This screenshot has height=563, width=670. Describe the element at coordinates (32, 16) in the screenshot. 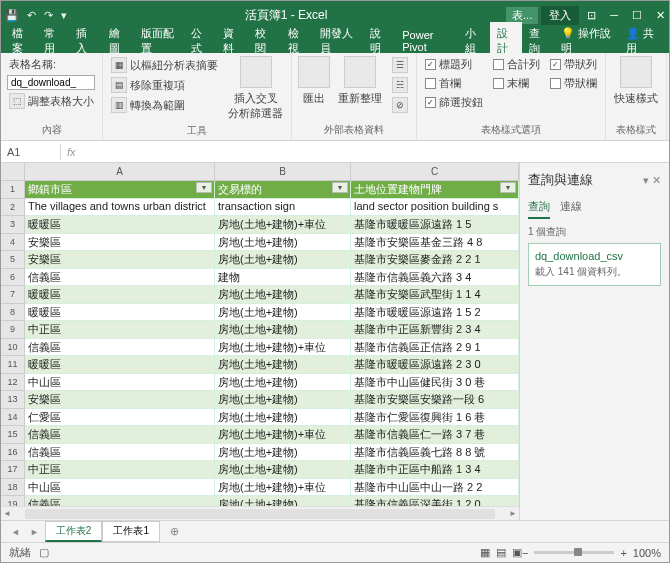

I see `undo-icon: ↶` at that location.